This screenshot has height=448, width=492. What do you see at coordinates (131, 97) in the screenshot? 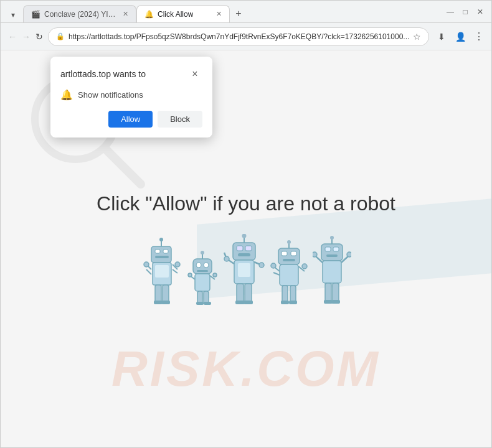
I see `notification-popup: artlottads.top wants to × 🔔 Show notific…` at bounding box center [131, 97].